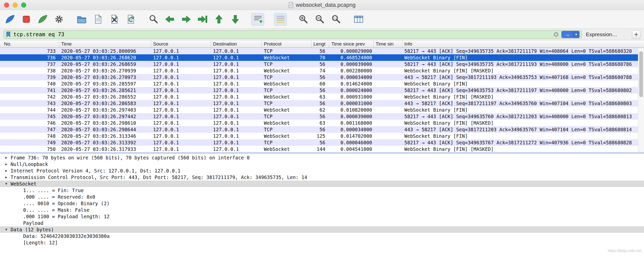  What do you see at coordinates (235, 19) in the screenshot?
I see `last-packet-button` at bounding box center [235, 19].